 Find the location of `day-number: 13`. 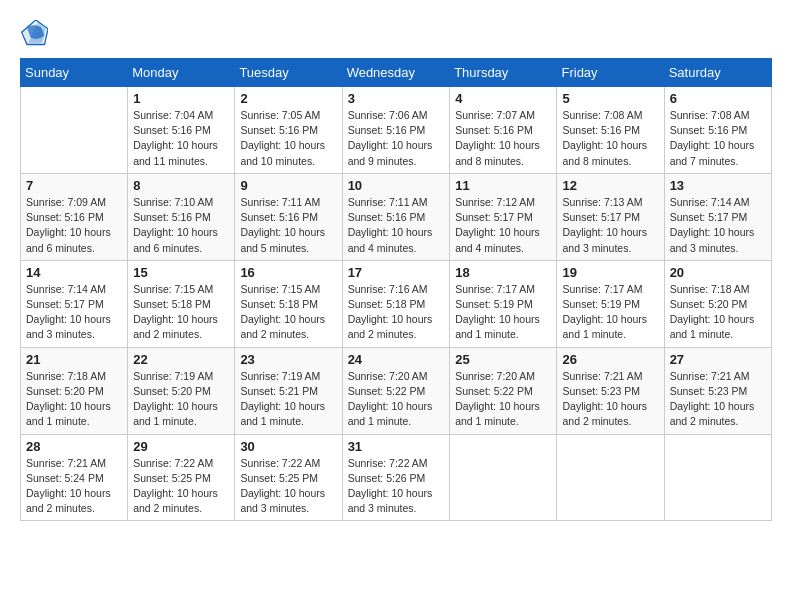

day-number: 13 is located at coordinates (718, 186).